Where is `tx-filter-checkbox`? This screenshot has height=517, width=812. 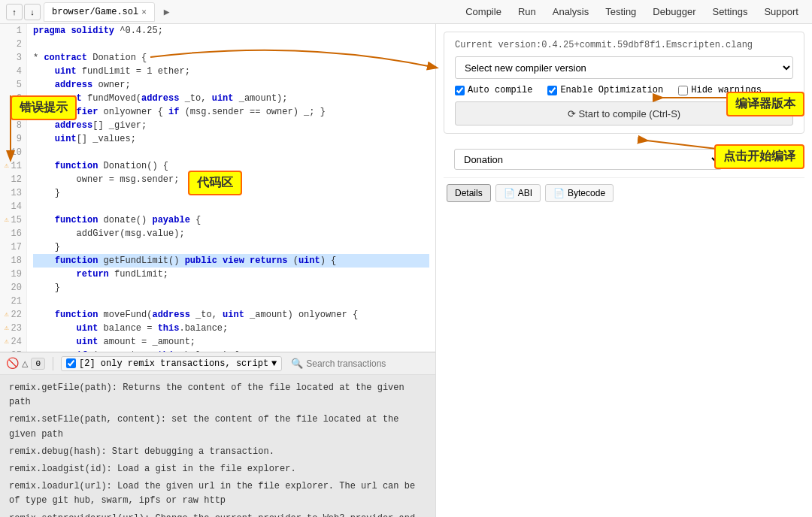
tx-filter-checkbox is located at coordinates (71, 364).